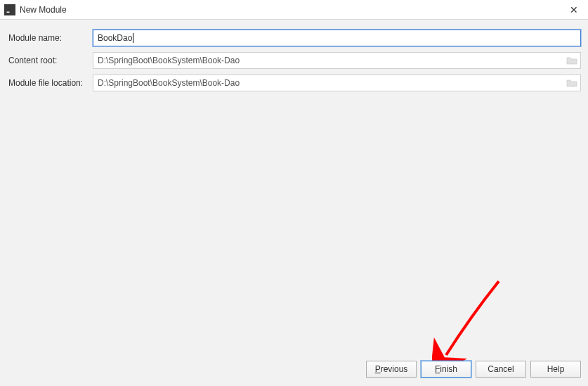 This screenshot has height=386, width=588. Describe the element at coordinates (337, 60) in the screenshot. I see `content-root-input: D:\SpringBoot\BookSystem\Book-Dao` at that location.